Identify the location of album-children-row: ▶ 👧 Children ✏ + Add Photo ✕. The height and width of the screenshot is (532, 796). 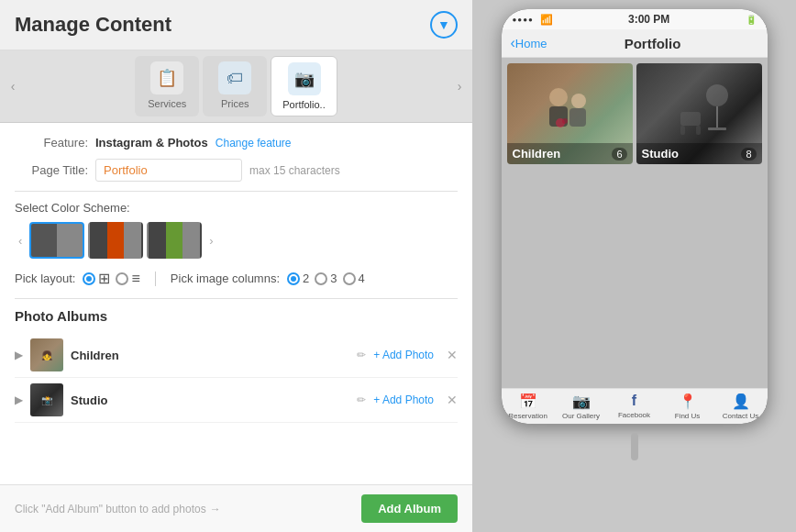
(237, 356).